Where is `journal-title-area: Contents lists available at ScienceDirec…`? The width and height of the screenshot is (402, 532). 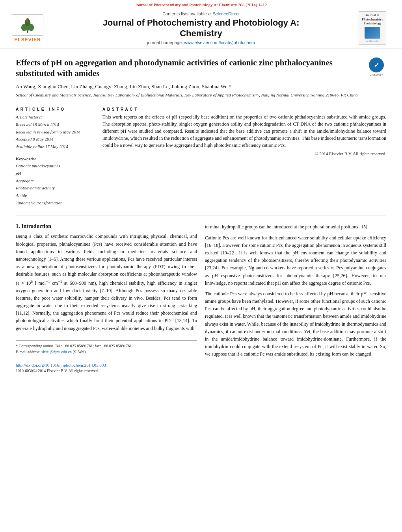 journal-title-area: Contents lists available at ScienceDirec… is located at coordinates (201, 28).